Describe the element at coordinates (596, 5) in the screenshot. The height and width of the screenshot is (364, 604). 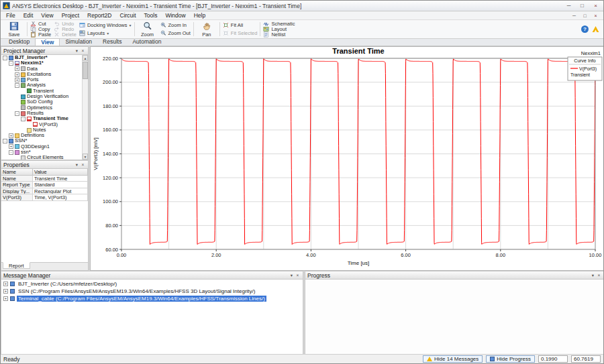
I see `close-button: ×` at that location.